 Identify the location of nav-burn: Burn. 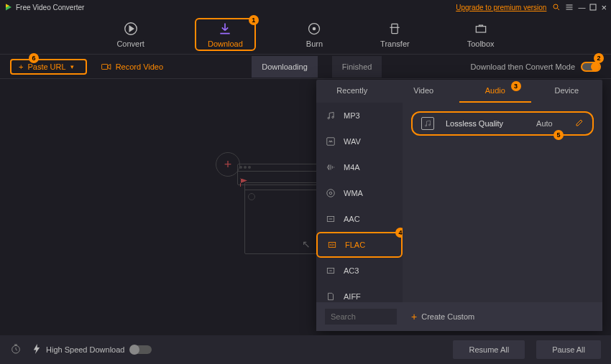
(315, 34).